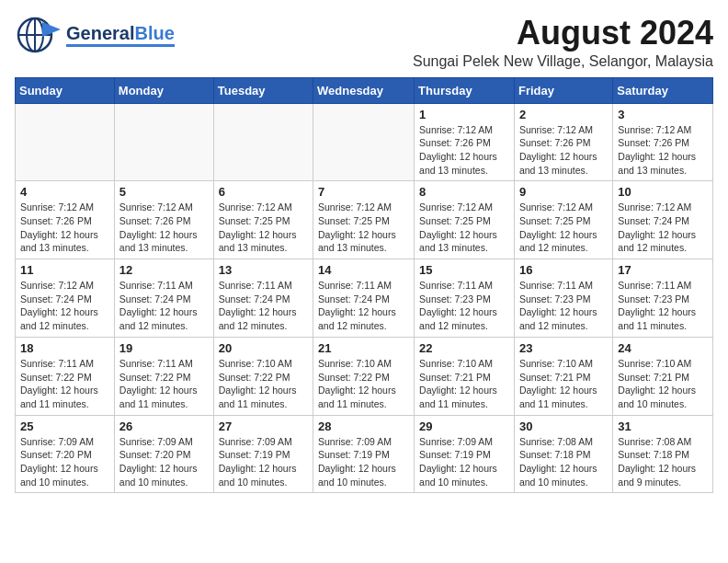  Describe the element at coordinates (164, 375) in the screenshot. I see `calendar-day-cell: 19Sunrise: 7:11 AM Sunset: 7:22 PM Dayli…` at that location.